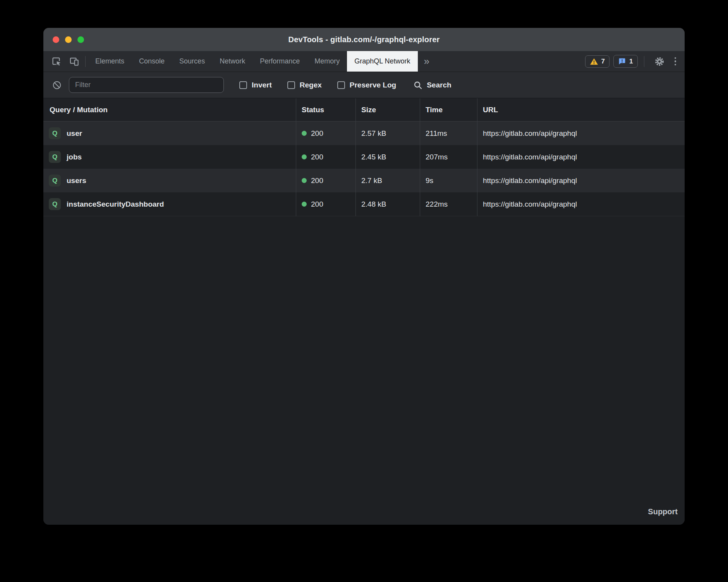 This screenshot has height=582, width=728. I want to click on response-time: 222ms, so click(448, 204).